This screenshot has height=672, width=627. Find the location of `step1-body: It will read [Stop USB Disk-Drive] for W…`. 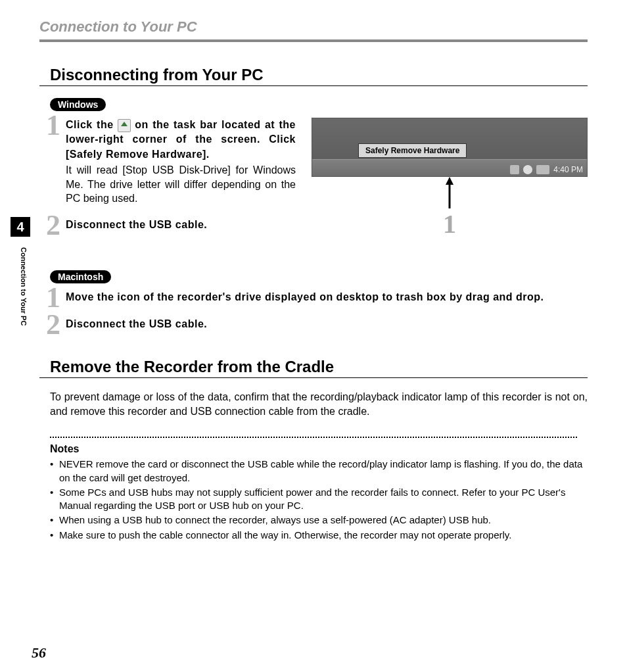

step1-body: It will read [Stop USB Disk-Drive] for W… is located at coordinates (181, 184).